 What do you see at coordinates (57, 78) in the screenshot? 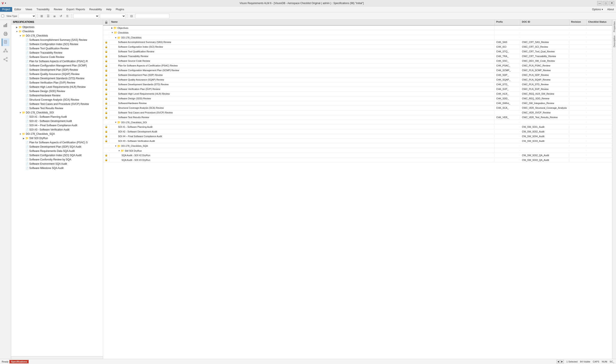
I see `list-item: 📄 Software Development Standards (STD) R…` at bounding box center [57, 78].